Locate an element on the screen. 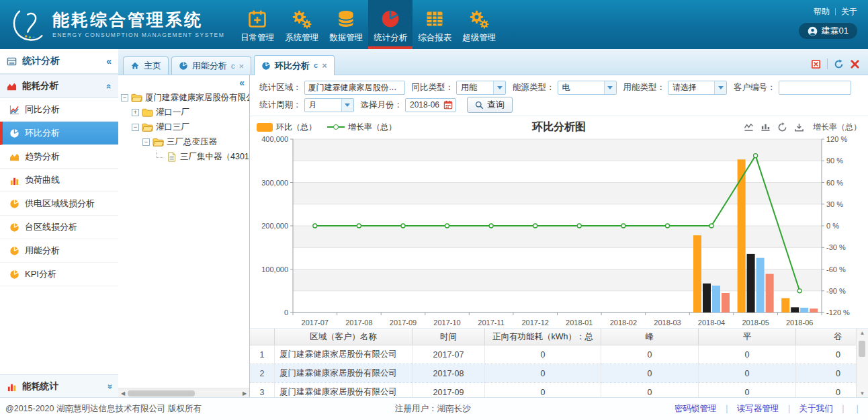  sidebar-item-4: 供电区域线损分析 is located at coordinates (59, 204).